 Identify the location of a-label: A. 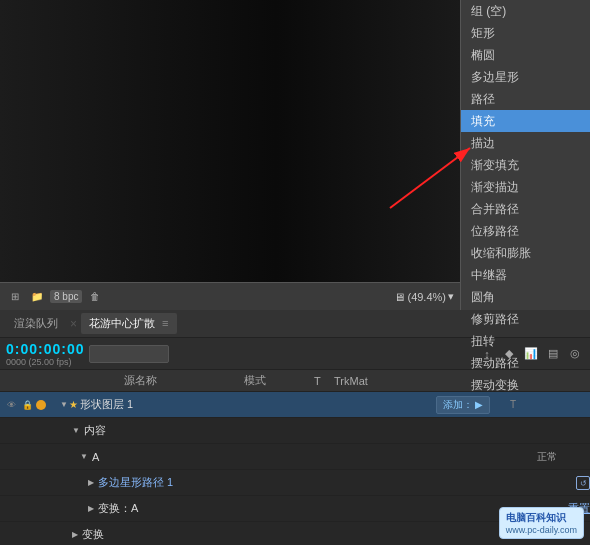
(314, 457).